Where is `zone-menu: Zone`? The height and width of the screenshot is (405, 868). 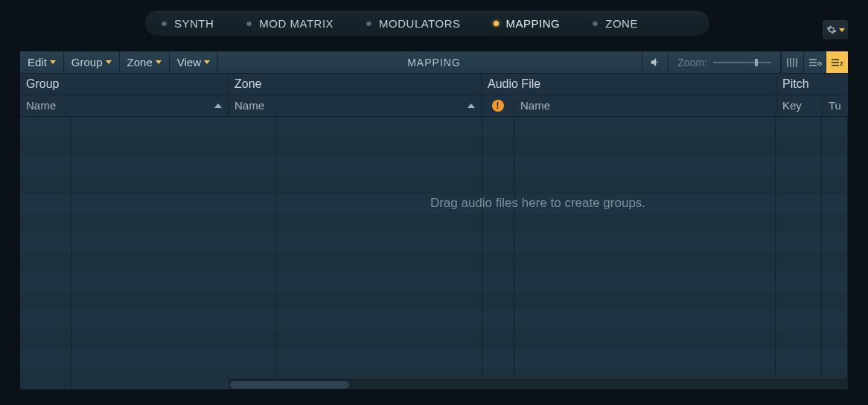
zone-menu: Zone is located at coordinates (144, 63).